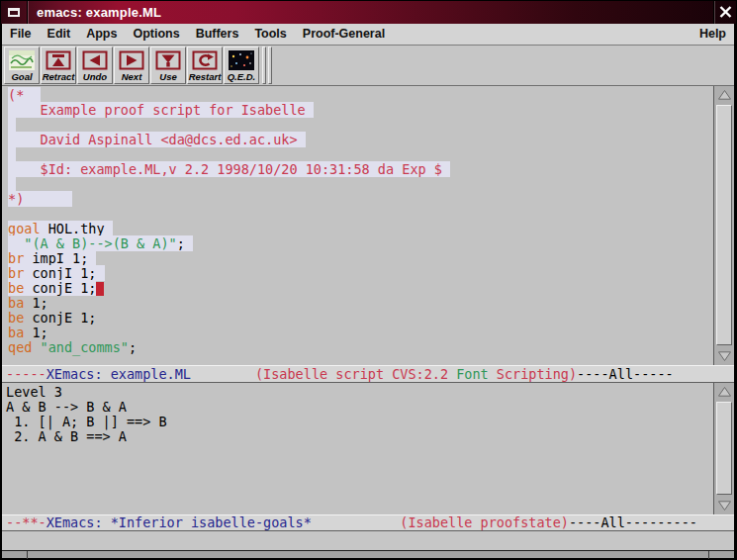 Image resolution: width=737 pixels, height=560 pixels. What do you see at coordinates (725, 12) in the screenshot?
I see `close-button` at bounding box center [725, 12].